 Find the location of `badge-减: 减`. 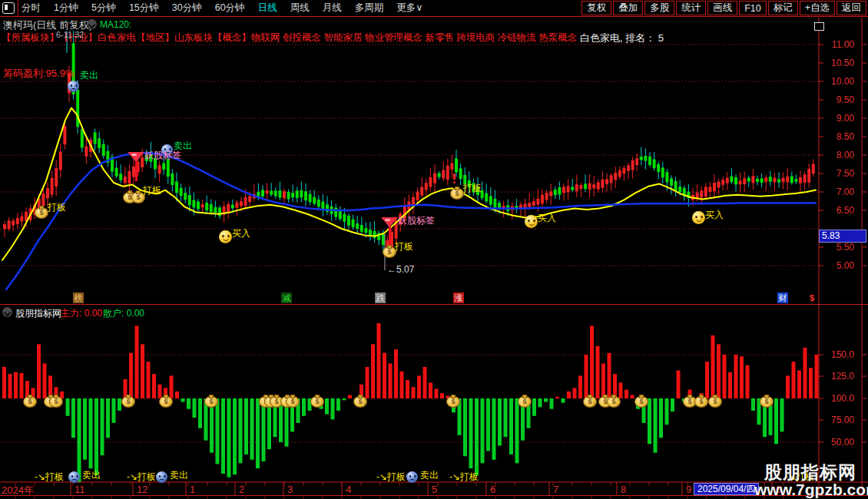

badge-减: 减 is located at coordinates (287, 298).